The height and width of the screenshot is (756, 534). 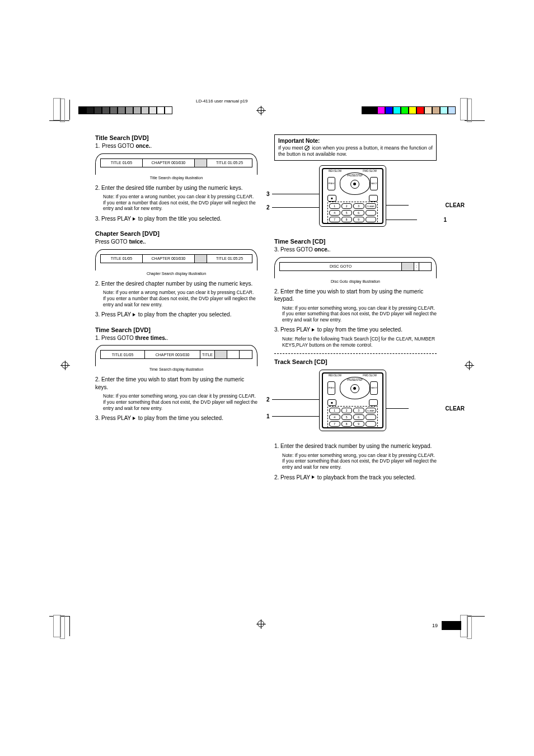 I want to click on registration-mark-right, so click(x=469, y=365).